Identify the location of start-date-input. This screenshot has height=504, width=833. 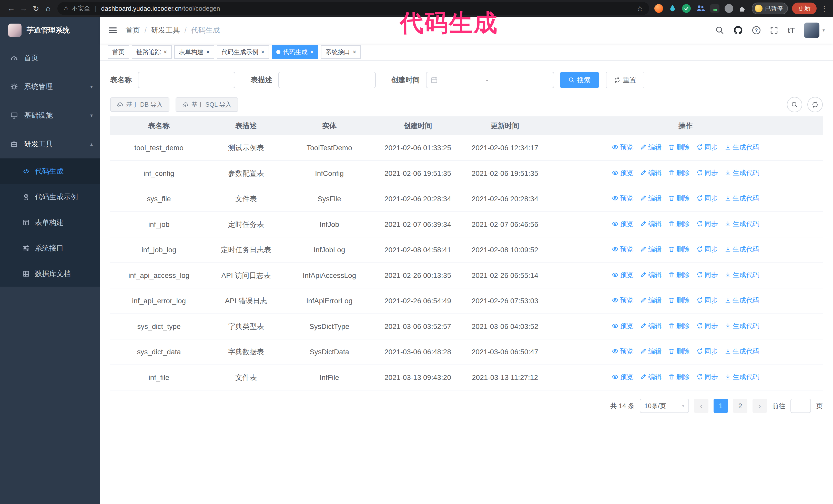
(462, 80).